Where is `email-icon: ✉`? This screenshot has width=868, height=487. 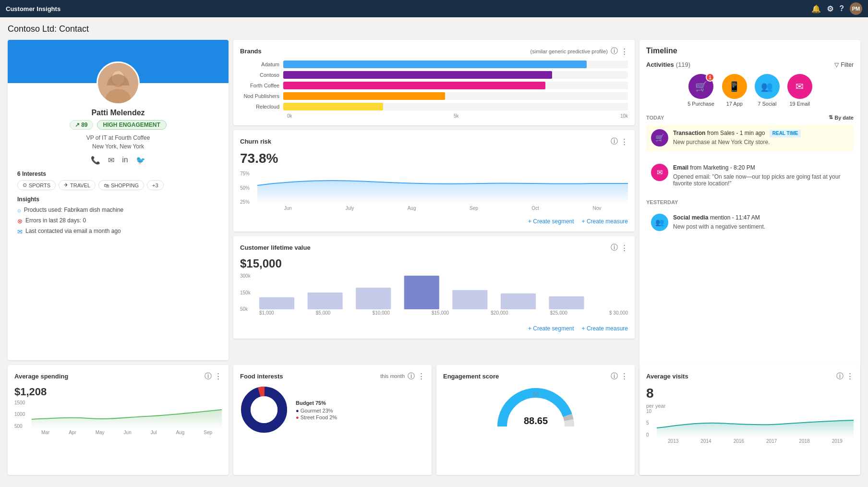
email-icon: ✉ is located at coordinates (111, 160).